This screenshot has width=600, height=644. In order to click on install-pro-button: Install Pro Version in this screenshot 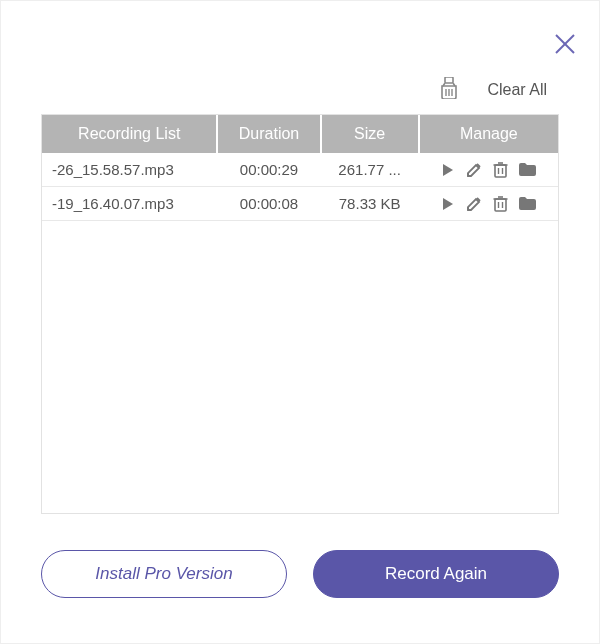, I will do `click(164, 574)`.